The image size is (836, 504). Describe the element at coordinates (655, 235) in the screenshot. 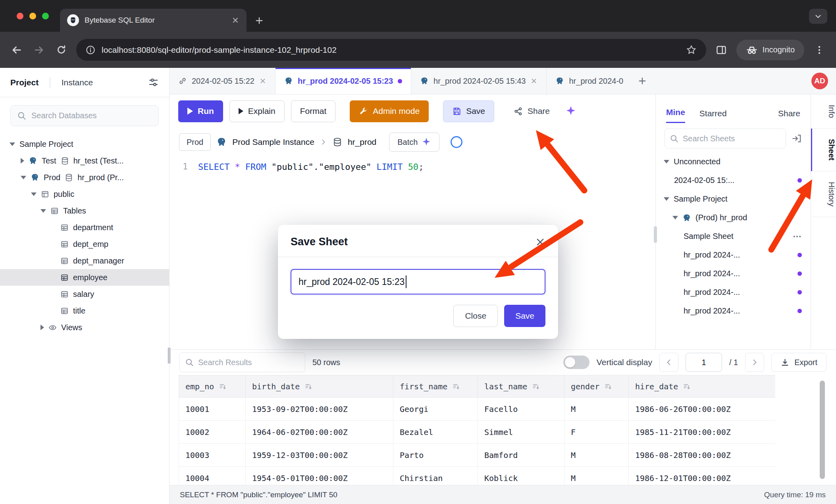

I see `panel-resize-handle` at that location.